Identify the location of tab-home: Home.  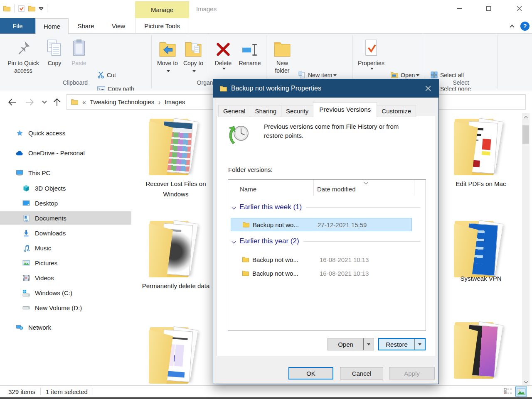
(52, 26).